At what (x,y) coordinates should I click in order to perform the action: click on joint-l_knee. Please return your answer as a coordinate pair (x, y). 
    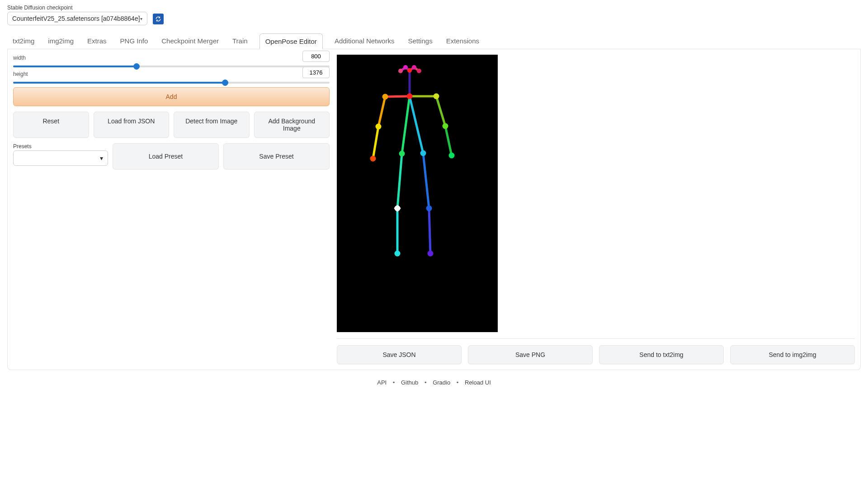
    Looking at the image, I should click on (429, 209).